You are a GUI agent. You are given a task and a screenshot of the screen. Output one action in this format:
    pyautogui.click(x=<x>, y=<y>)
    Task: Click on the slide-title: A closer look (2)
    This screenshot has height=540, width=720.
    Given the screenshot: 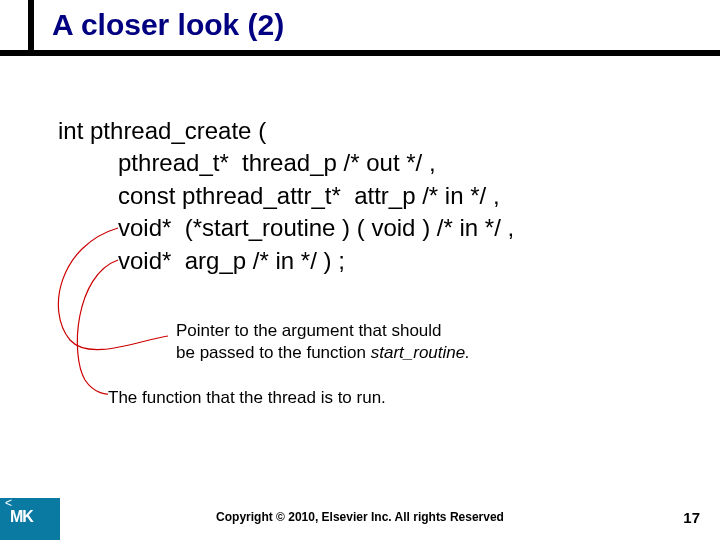 What is the action you would take?
    pyautogui.click(x=168, y=25)
    